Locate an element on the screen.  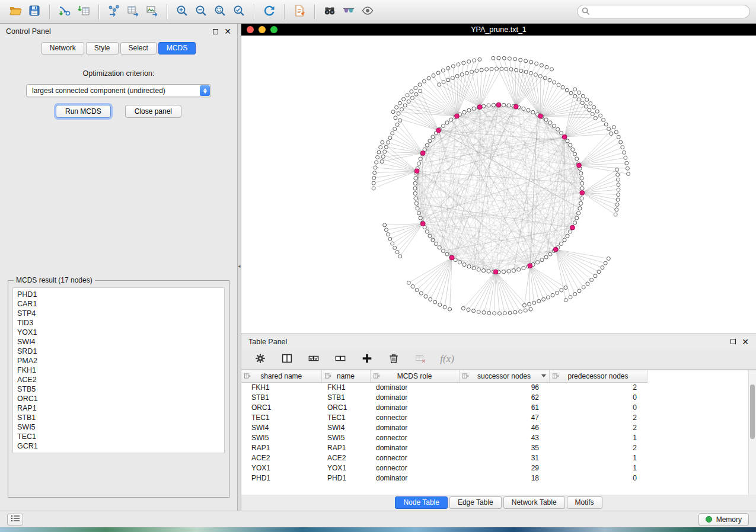
refresh-layout-button is located at coordinates (269, 12).